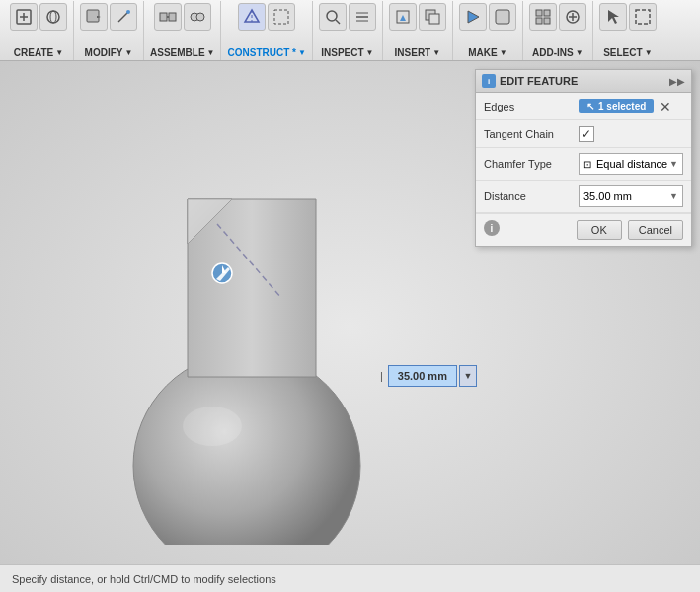 This screenshot has width=700, height=592. I want to click on assemble-label: ASSEMBLE ▼, so click(182, 53).